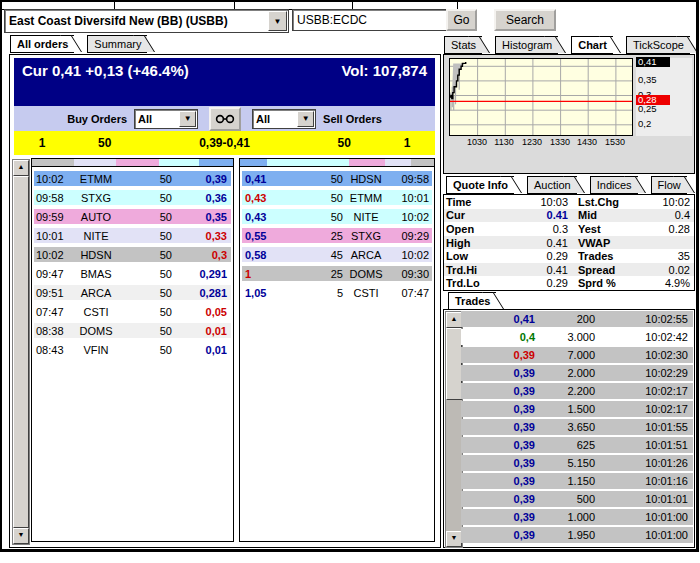 This screenshot has height=563, width=700. I want to click on quote-label: Spread, so click(603, 270).